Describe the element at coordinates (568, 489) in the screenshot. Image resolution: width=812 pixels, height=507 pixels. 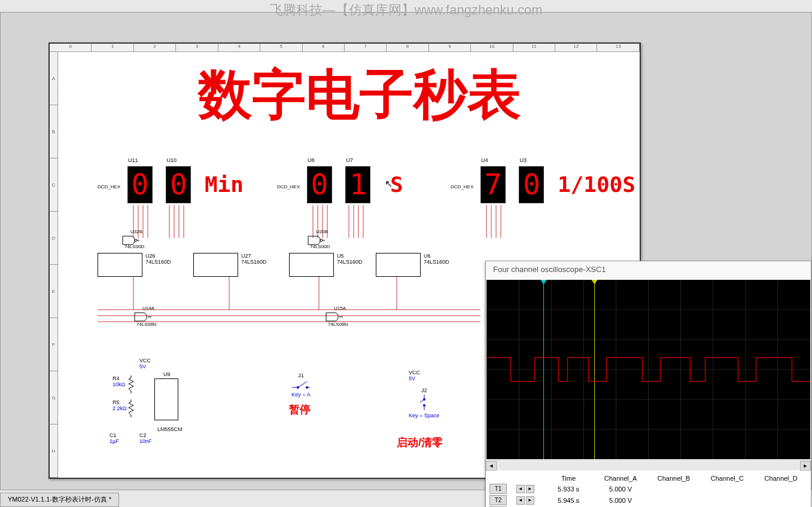
I see `t1-time: 5.933 s` at that location.